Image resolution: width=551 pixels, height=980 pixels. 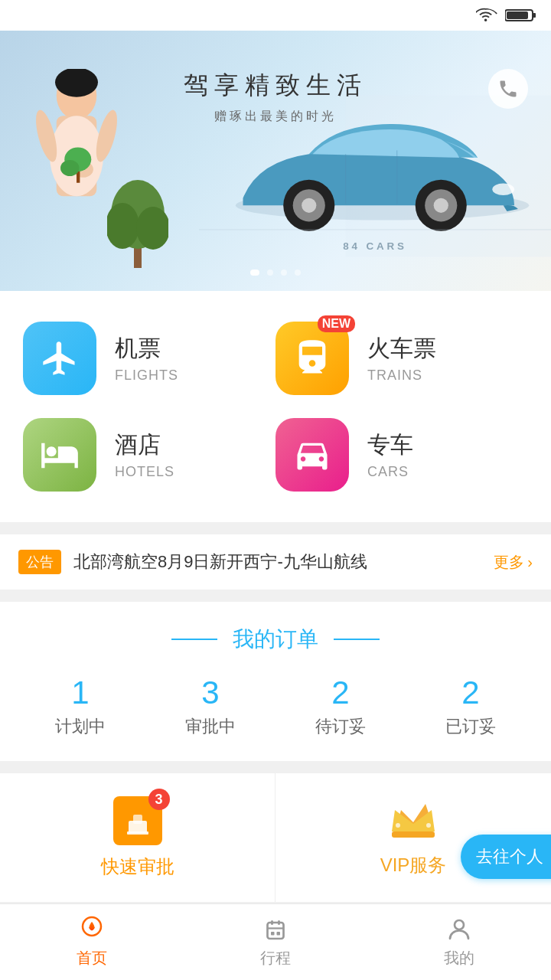 What do you see at coordinates (145, 455) in the screenshot?
I see `hotels-text: 酒店 HOTELS` at bounding box center [145, 455].